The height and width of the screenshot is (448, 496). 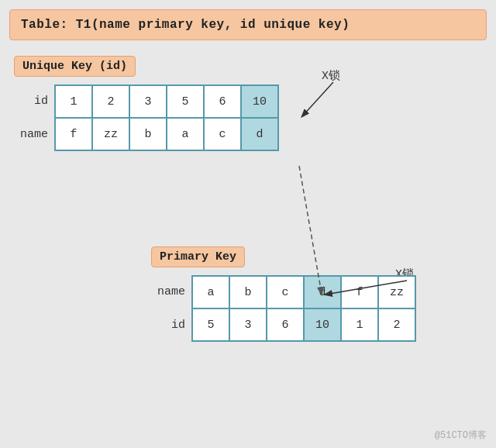 I want to click on unique-key-row-label-name: name, so click(x=34, y=135).